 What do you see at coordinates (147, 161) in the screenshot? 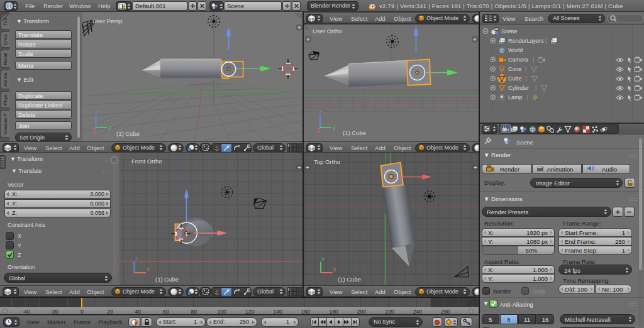
I see `svg-text: Front Ortho` at bounding box center [147, 161].